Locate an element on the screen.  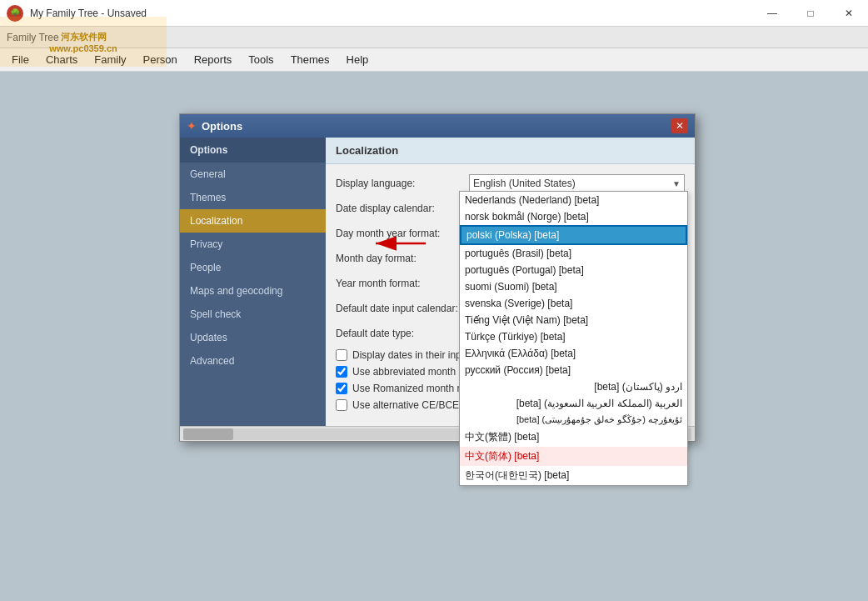
watermark: 河东软件网www.pc0359.cn is located at coordinates (83, 42).